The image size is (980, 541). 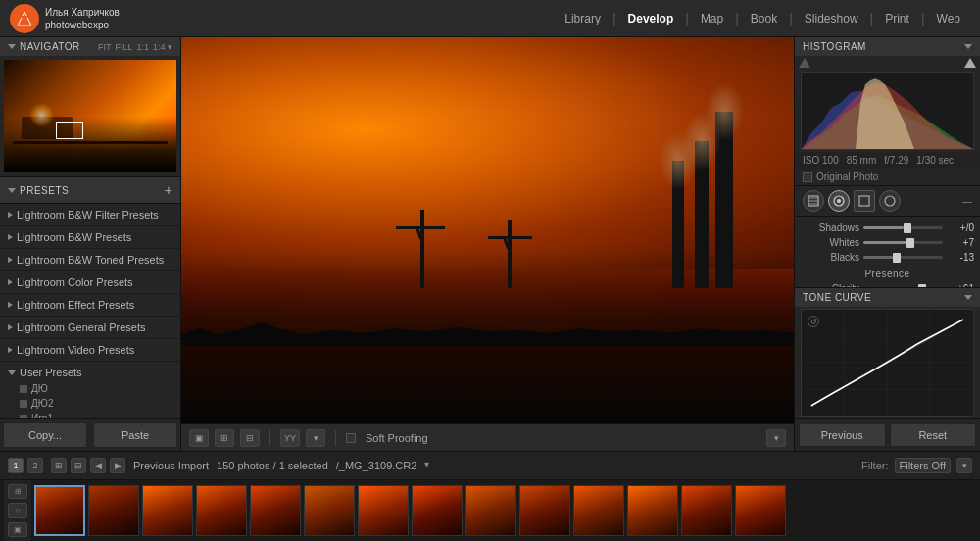 What do you see at coordinates (118, 466) in the screenshot?
I see `next-nav-button: ▶` at bounding box center [118, 466].